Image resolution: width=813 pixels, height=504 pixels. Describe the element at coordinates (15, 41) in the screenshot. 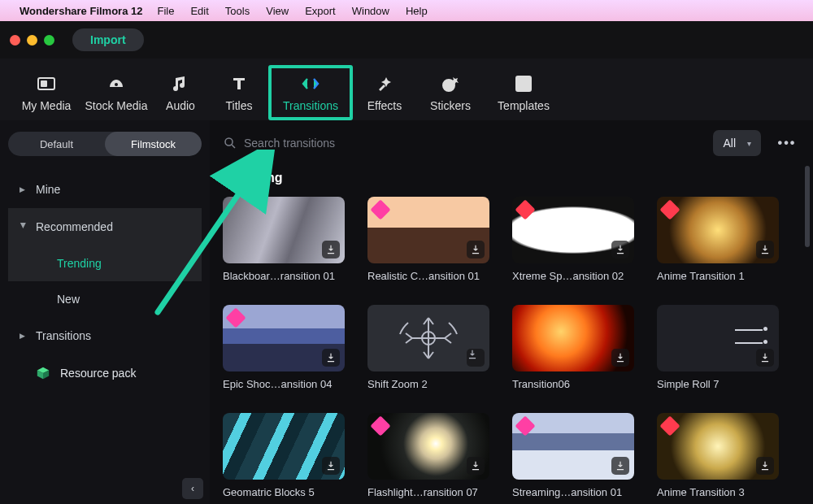

I see `close-window-icon` at that location.